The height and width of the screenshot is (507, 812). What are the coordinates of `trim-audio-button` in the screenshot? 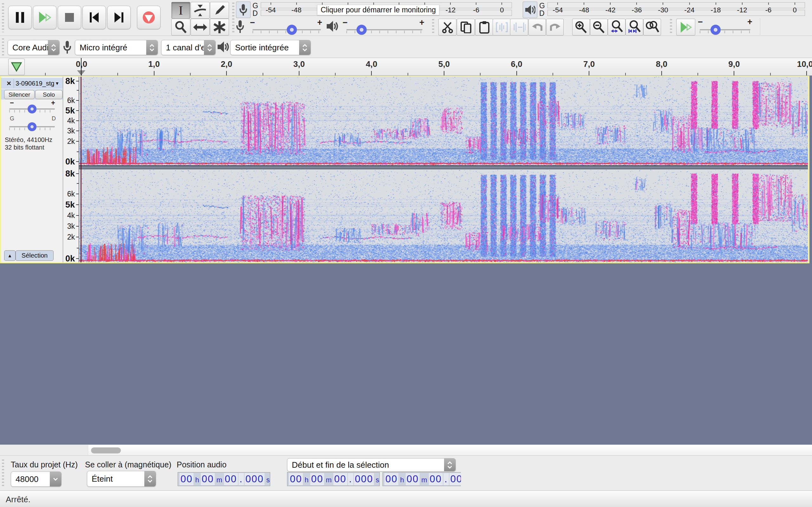 It's located at (502, 27).